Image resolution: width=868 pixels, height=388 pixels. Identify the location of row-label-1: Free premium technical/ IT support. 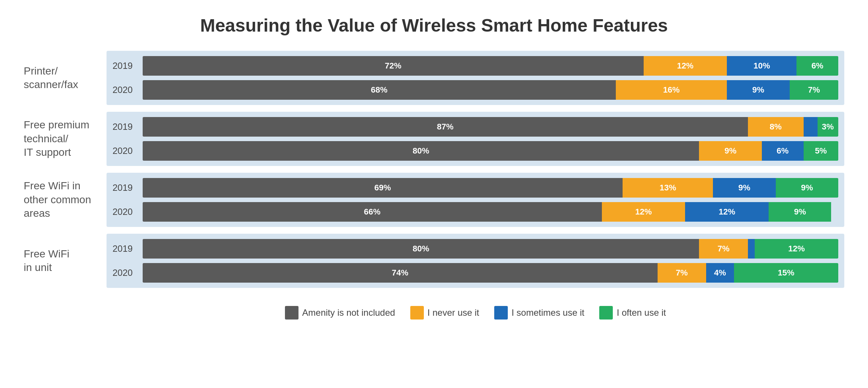
(65, 139).